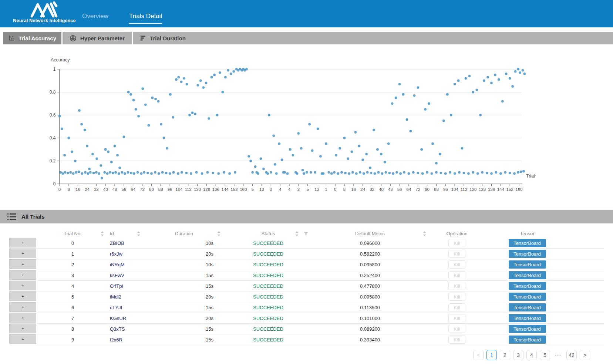 This screenshot has width=613, height=364. I want to click on subtab-hyper-parameter: Hyper Parameter, so click(97, 38).